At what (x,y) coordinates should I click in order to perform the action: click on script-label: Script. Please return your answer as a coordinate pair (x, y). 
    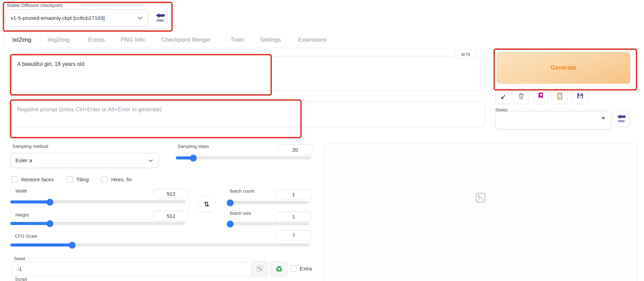
    Looking at the image, I should click on (21, 279).